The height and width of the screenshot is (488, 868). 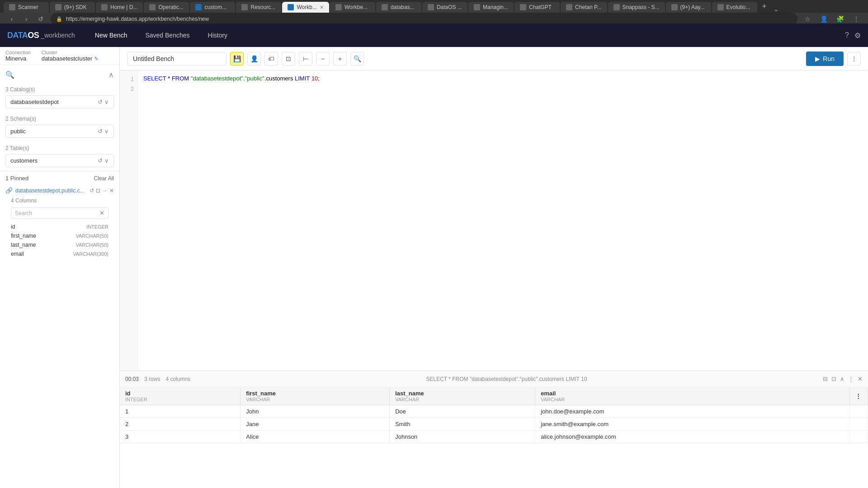 I want to click on help-icon: ?, so click(x=847, y=35).